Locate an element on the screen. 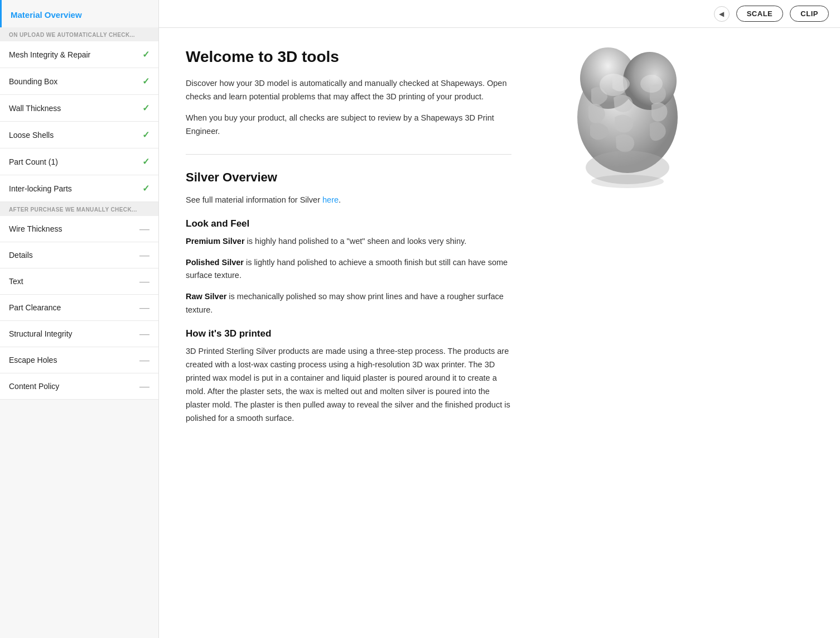 The width and height of the screenshot is (840, 638). raw-silver-text: is mechanically polished so may show pri… is located at coordinates (345, 303).